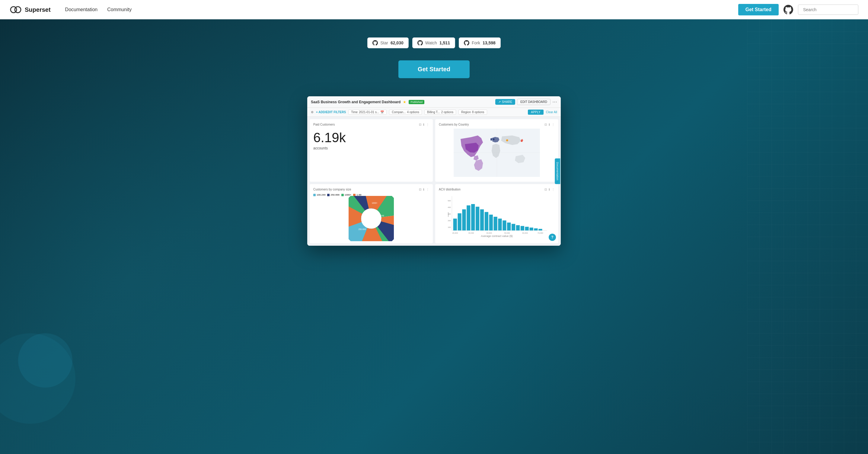 The image size is (868, 454). I want to click on customers-by-country-title: Customers by Country, so click(454, 125).